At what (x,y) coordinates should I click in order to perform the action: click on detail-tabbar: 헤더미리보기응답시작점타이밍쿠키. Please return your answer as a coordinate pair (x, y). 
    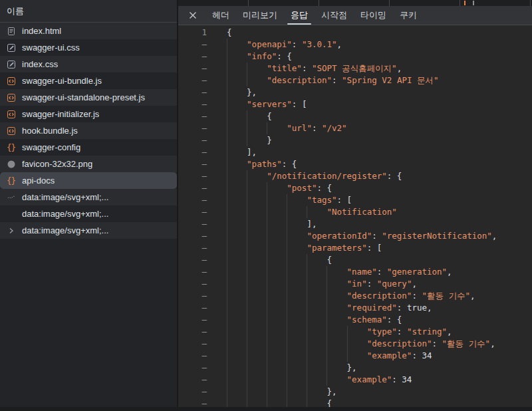
    Looking at the image, I should click on (355, 16).